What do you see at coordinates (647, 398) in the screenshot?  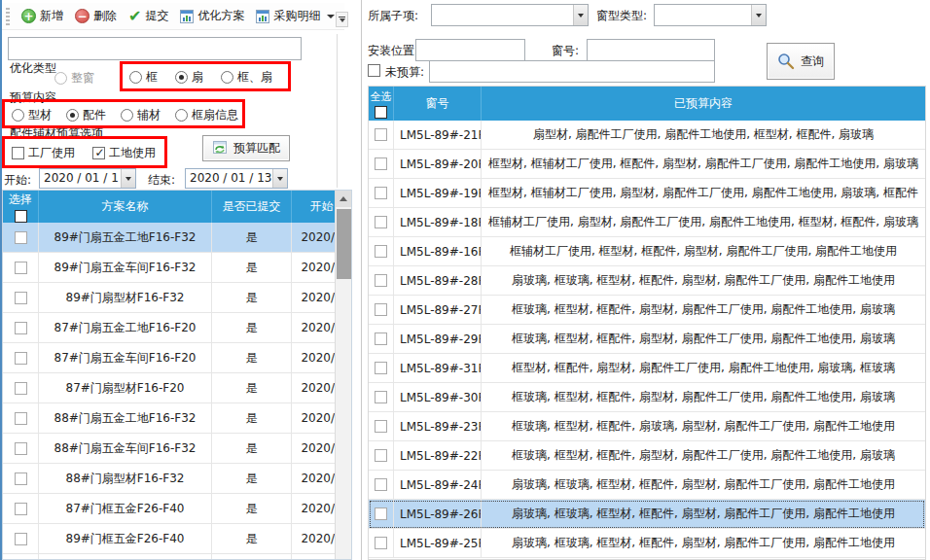 I see `window-table-row: LM5L-89#-30F28 框玻璃, 框型材, 框配件, 扇型材, 扇配件工厂…` at bounding box center [647, 398].